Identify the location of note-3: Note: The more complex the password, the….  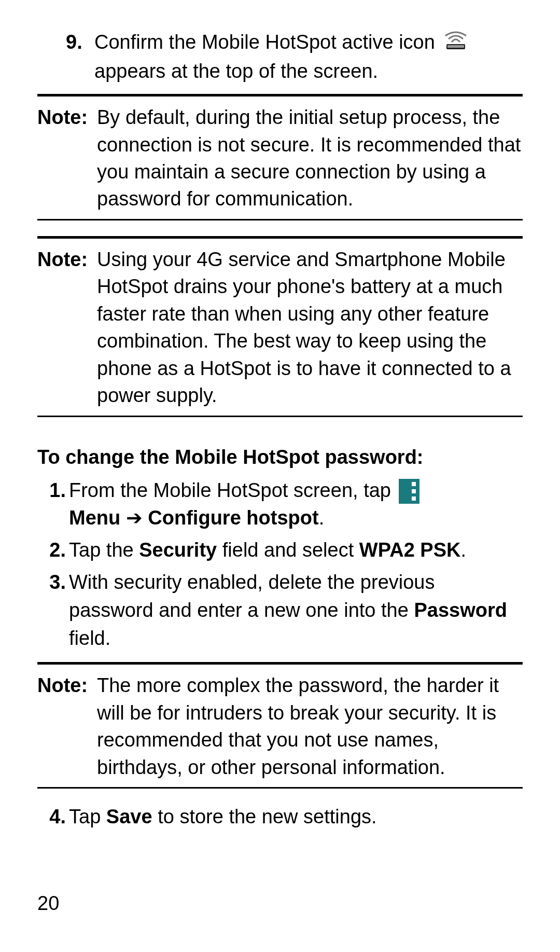
(280, 729).